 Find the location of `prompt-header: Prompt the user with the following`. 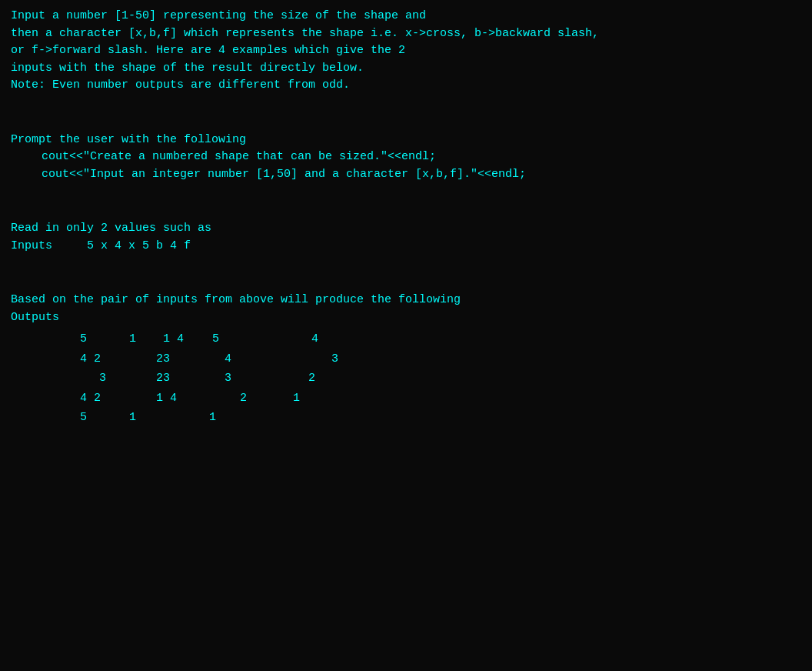

prompt-header: Prompt the user with the following is located at coordinates (406, 140).